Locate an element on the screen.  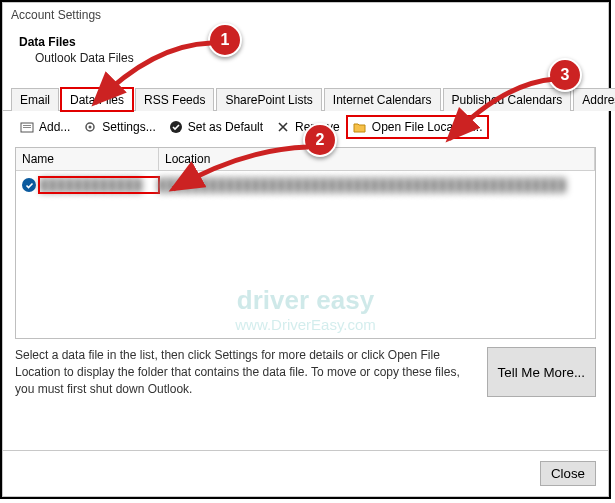
list-header: Name Location is located at coordinates (306, 160).